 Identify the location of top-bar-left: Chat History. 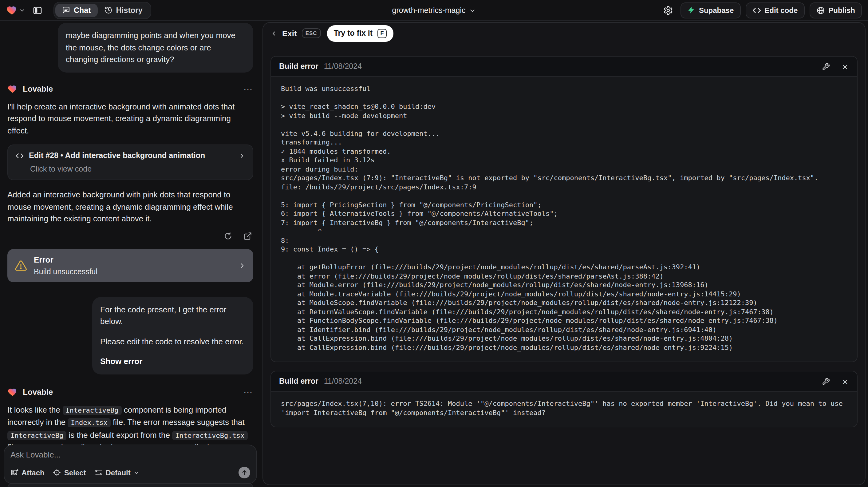
(79, 10).